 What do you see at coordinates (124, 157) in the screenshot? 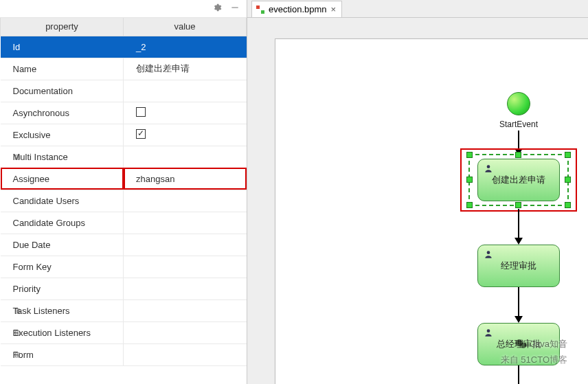
I see `row-multi-instance: ⊞Multi Instance` at bounding box center [124, 157].